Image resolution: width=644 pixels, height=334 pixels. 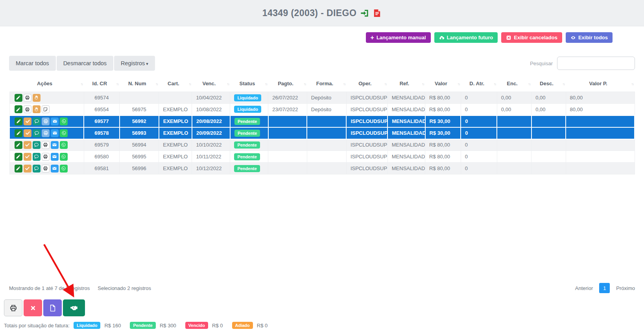 What do you see at coordinates (139, 84) in the screenshot?
I see `column-header-n-num: N. Num↑↓` at bounding box center [139, 84].